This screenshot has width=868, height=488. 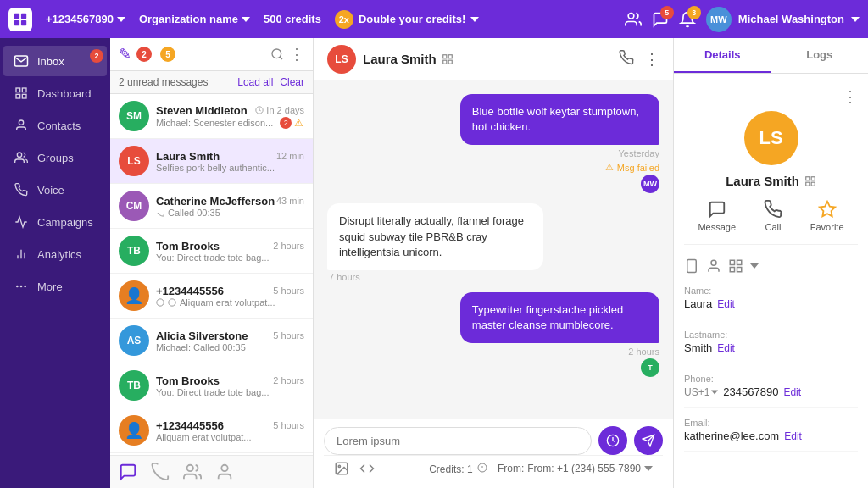 I want to click on sidebar-item-dashboard: Dashboard, so click(x=55, y=93).